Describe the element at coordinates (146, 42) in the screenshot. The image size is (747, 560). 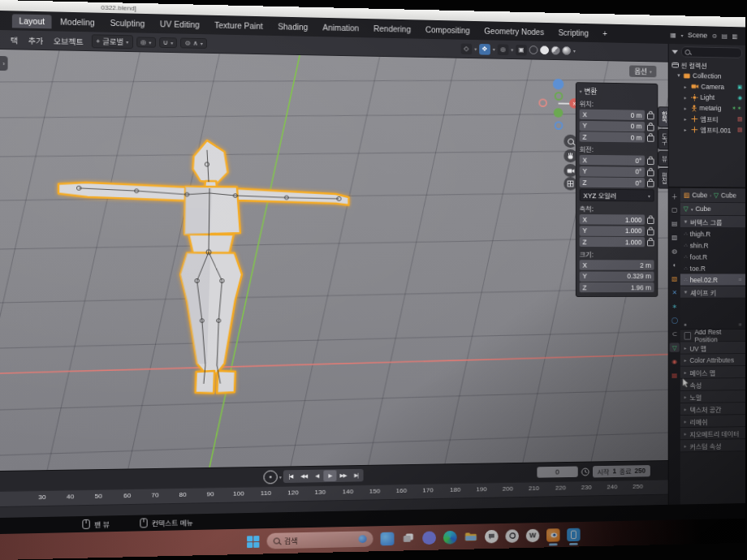
I see `pivot-point-dropdown: ◎ ▾` at that location.